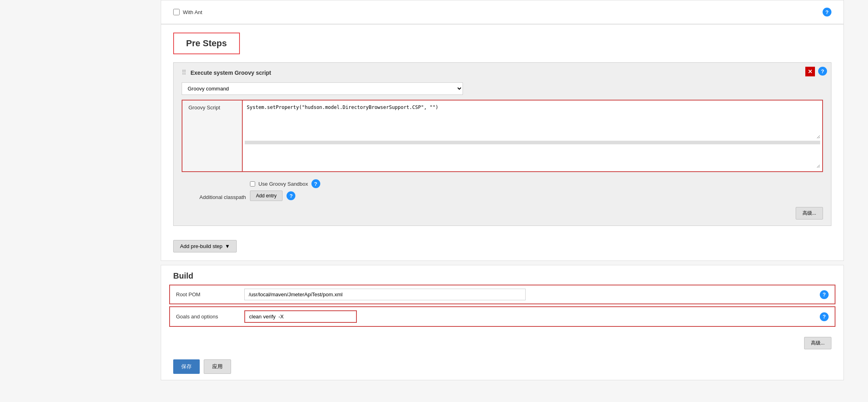  I want to click on drag-handle-icon: ⠿, so click(184, 72).